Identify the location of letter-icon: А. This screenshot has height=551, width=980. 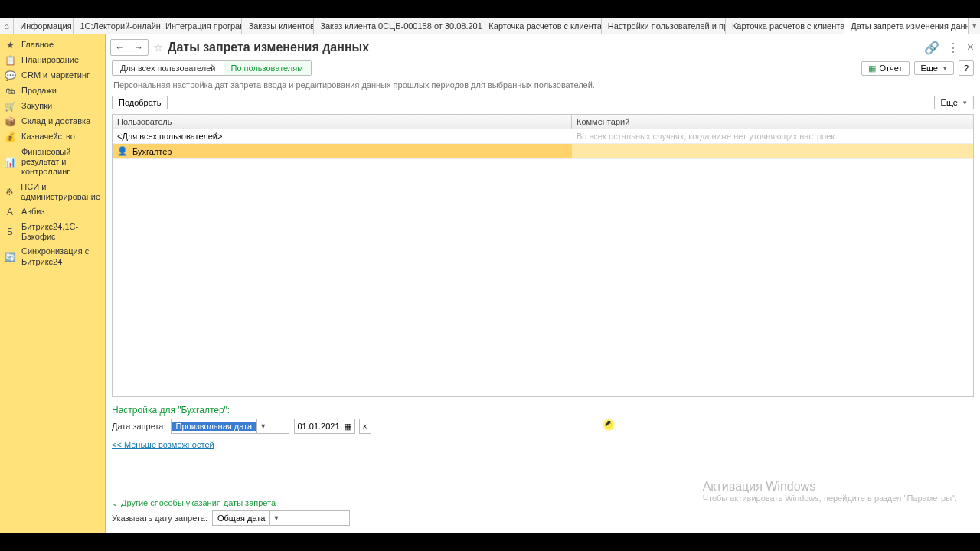
(10, 212).